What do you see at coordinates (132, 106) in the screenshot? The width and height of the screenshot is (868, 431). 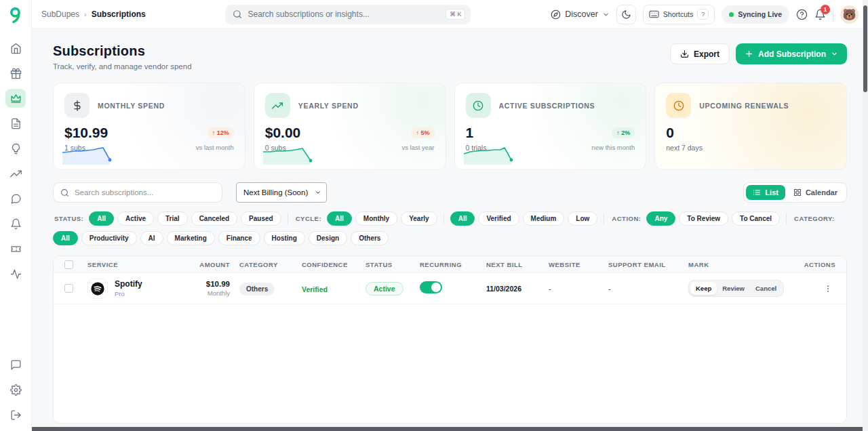 I see `stat-label: MONTHLY SPEND` at bounding box center [132, 106].